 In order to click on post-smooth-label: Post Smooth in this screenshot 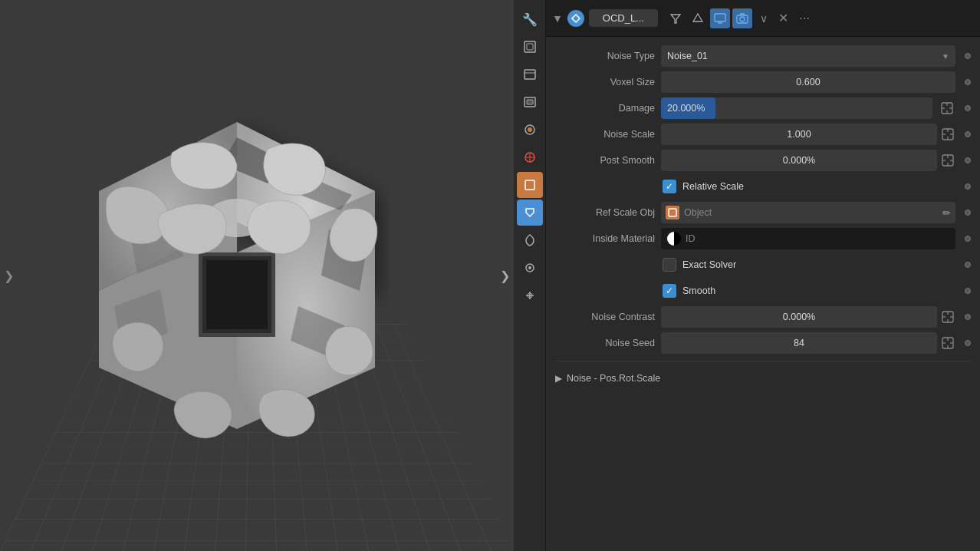, I will do `click(605, 160)`.